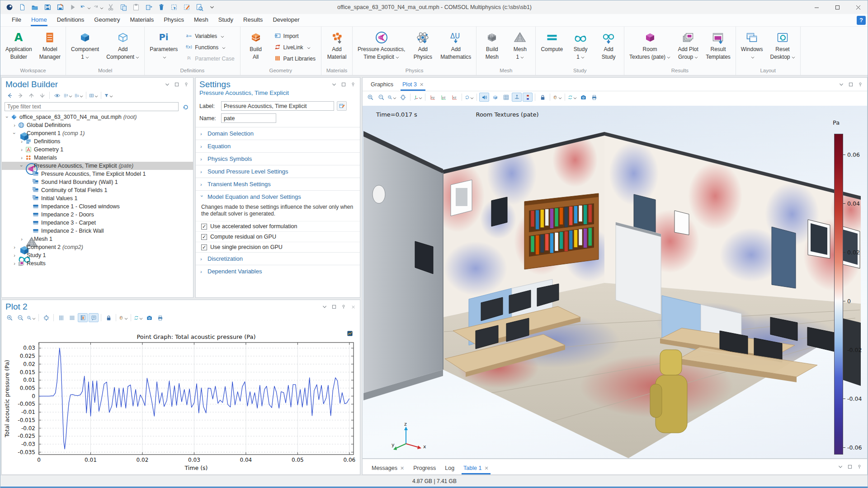  Describe the element at coordinates (425, 469) in the screenshot. I see `bottom-tab-progress: Progress` at that location.